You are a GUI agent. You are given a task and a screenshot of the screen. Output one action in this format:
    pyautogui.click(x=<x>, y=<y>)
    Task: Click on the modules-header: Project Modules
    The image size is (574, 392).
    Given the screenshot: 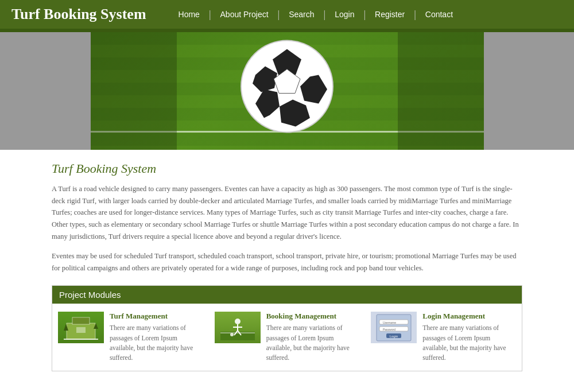 What is the action you would take?
    pyautogui.click(x=287, y=295)
    